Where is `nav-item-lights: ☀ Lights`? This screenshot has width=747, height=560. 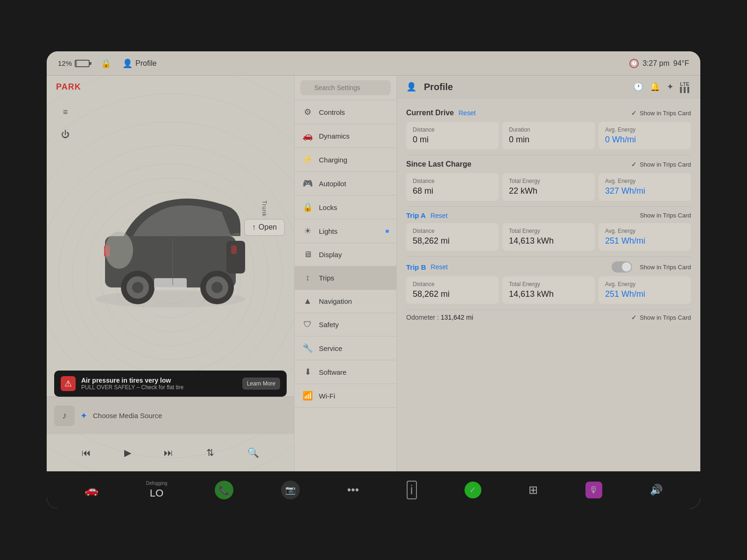 nav-item-lights: ☀ Lights is located at coordinates (345, 231).